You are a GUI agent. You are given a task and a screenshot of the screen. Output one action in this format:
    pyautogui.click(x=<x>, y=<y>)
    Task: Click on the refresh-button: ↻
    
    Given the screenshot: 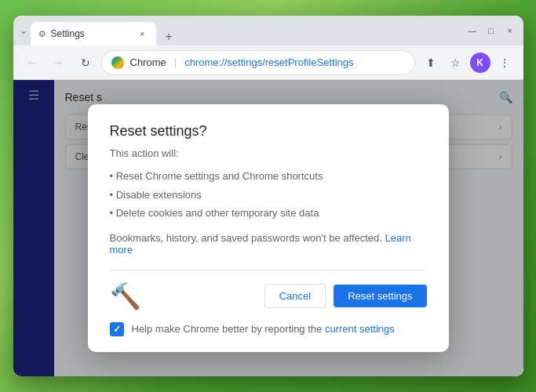 What is the action you would take?
    pyautogui.click(x=86, y=63)
    